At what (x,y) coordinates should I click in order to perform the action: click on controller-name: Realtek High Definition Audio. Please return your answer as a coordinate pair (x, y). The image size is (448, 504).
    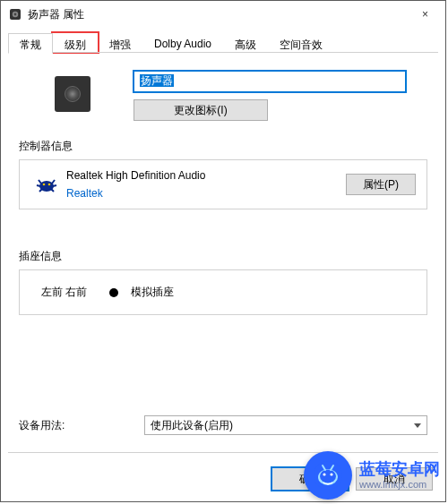
    Looking at the image, I should click on (206, 175).